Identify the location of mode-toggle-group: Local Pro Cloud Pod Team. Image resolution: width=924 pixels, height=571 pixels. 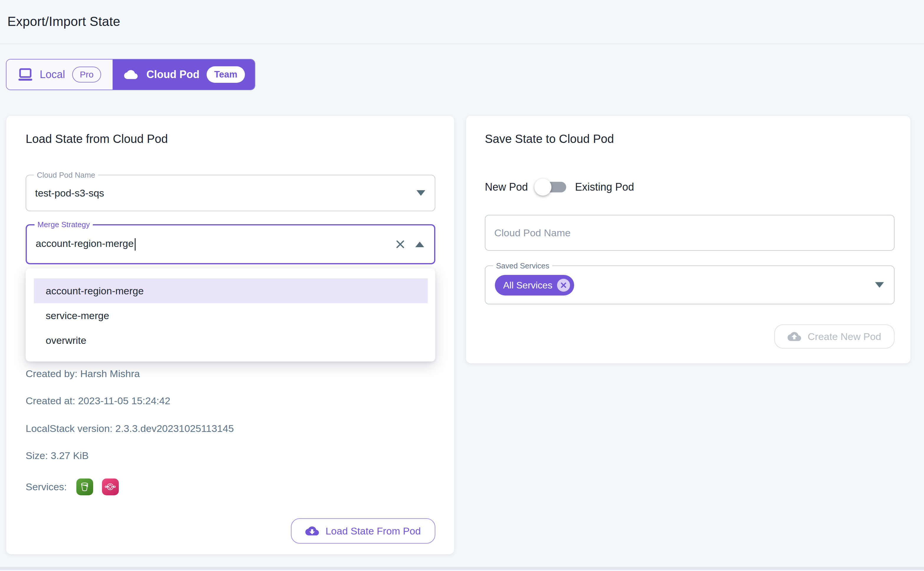
(131, 75).